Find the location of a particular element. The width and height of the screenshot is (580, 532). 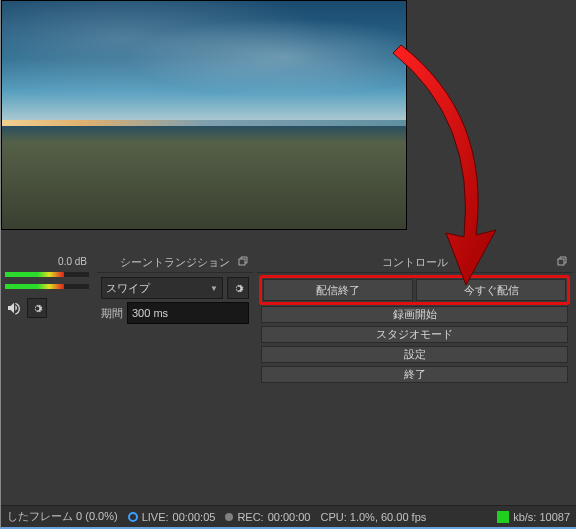

rec-indicator-icon is located at coordinates (229, 517).